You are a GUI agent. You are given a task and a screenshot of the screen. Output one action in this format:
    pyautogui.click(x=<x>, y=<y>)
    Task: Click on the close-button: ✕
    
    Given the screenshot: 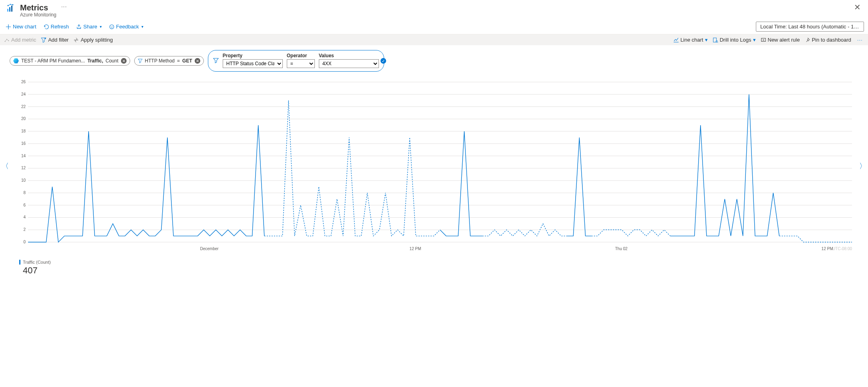 What is the action you would take?
    pyautogui.click(x=857, y=7)
    